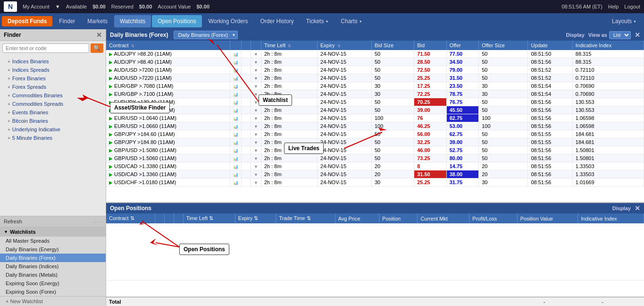 This screenshot has height=306, width=644. What do you see at coordinates (53, 292) in the screenshot?
I see `watchlist-item-expiring-forex: Expiring Soon (Forex)` at bounding box center [53, 292].